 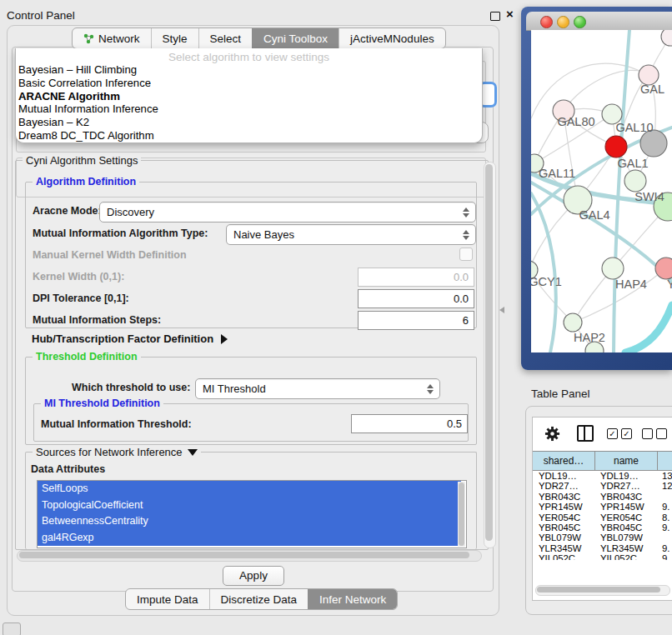 What do you see at coordinates (351, 235) in the screenshot?
I see `mi-algorithm-type-select: Naive Bayes` at bounding box center [351, 235].